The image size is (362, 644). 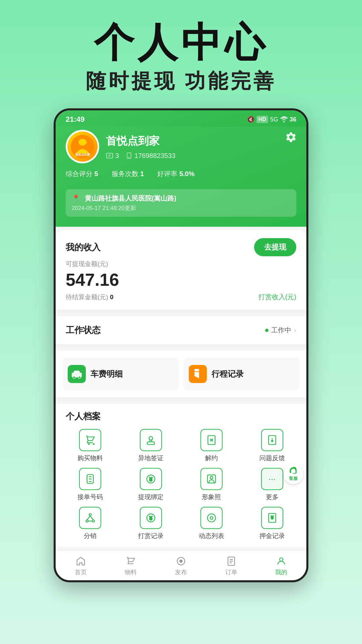 I want to click on grid-item-distribution: 分销, so click(x=90, y=524).